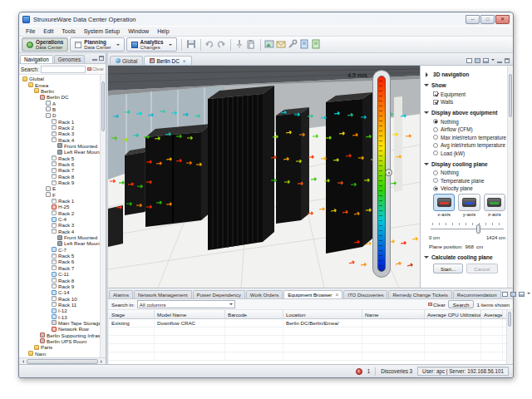  What do you see at coordinates (389, 173) in the screenshot?
I see `scale-settings-icon` at bounding box center [389, 173].